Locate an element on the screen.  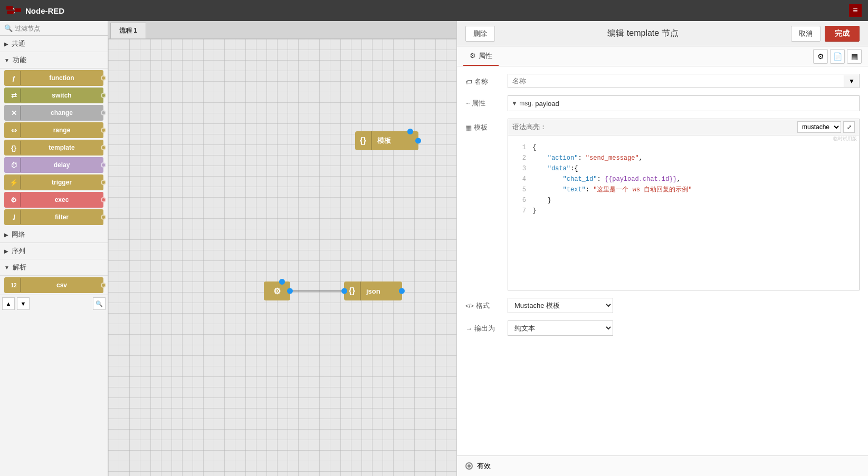
tab-properties: ⚙ 属性 is located at coordinates (481, 56).